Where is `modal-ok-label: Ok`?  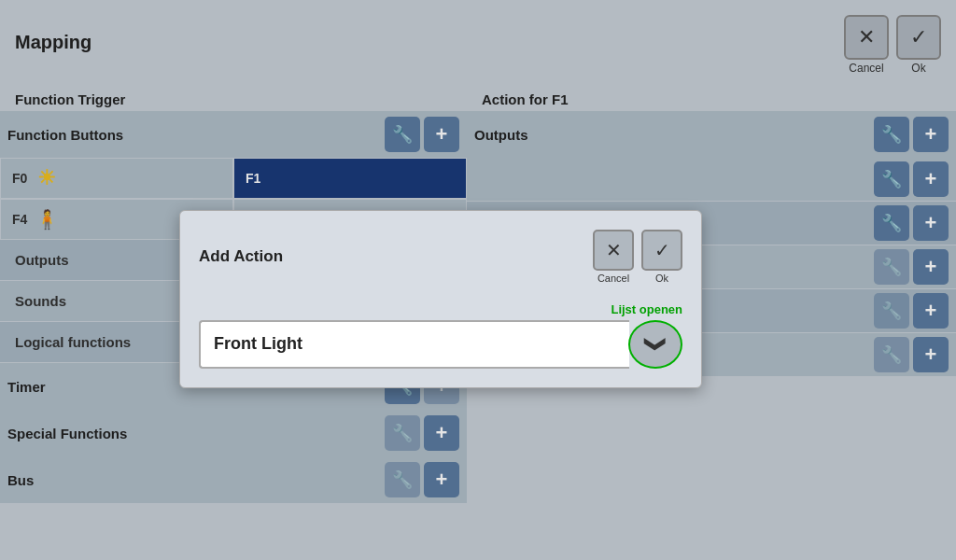 modal-ok-label: Ok is located at coordinates (662, 278).